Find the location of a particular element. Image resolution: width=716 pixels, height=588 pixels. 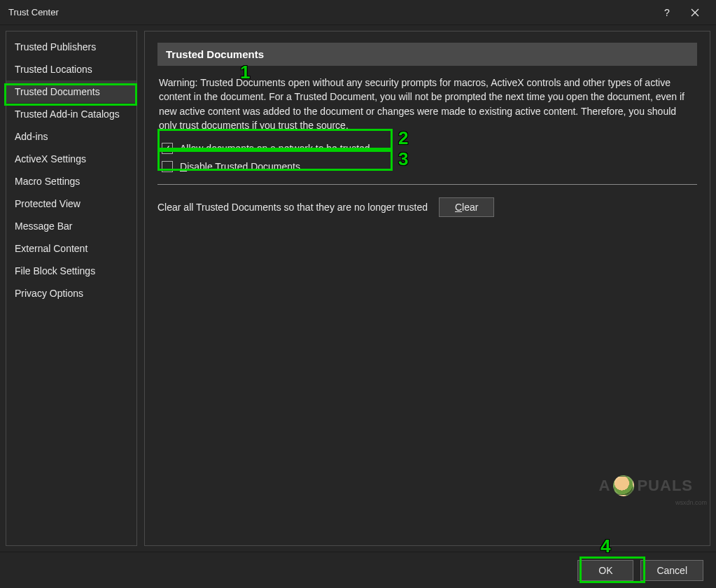

warning-text: Warning: Trusted Documents open without … is located at coordinates (427, 104).